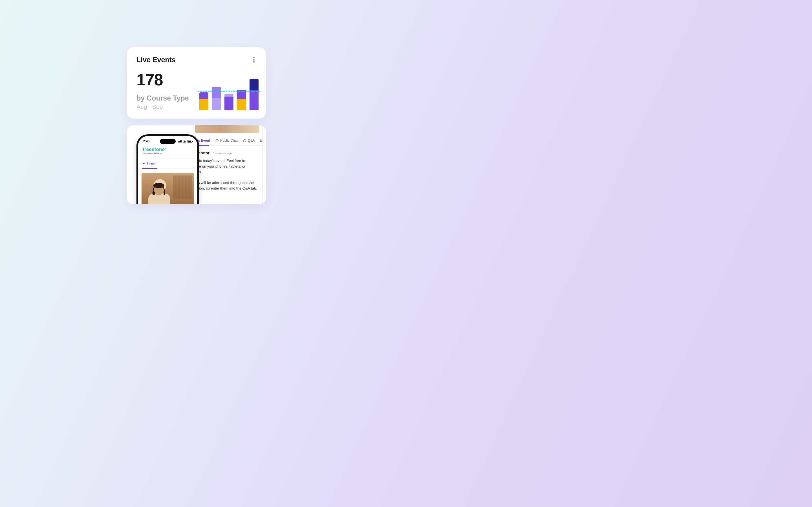 The height and width of the screenshot is (507, 812). Describe the element at coordinates (222, 154) in the screenshot. I see `message-timestamp: 7 minutes ago` at that location.